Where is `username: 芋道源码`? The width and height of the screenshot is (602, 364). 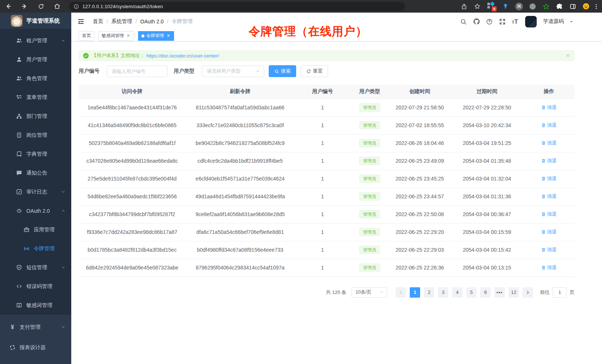 username: 芋道源码 is located at coordinates (553, 21).